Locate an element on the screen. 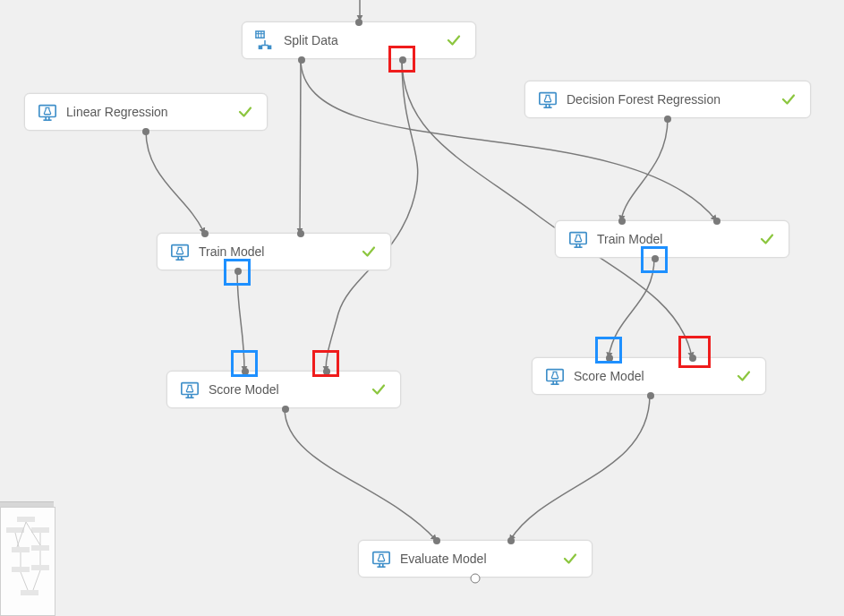  minimap is located at coordinates (28, 561).